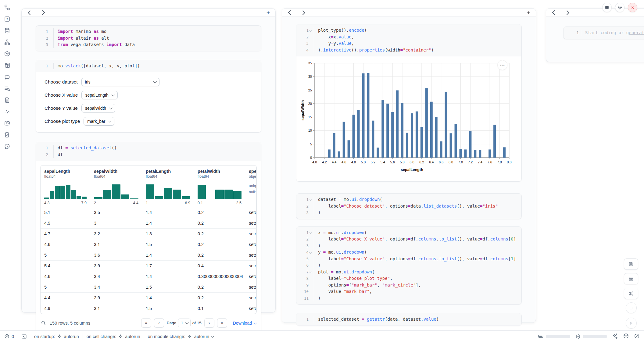 The width and height of the screenshot is (644, 342). What do you see at coordinates (148, 297) in the screenshot?
I see `table-row: 4.42.91.40.2setos` at bounding box center [148, 297].